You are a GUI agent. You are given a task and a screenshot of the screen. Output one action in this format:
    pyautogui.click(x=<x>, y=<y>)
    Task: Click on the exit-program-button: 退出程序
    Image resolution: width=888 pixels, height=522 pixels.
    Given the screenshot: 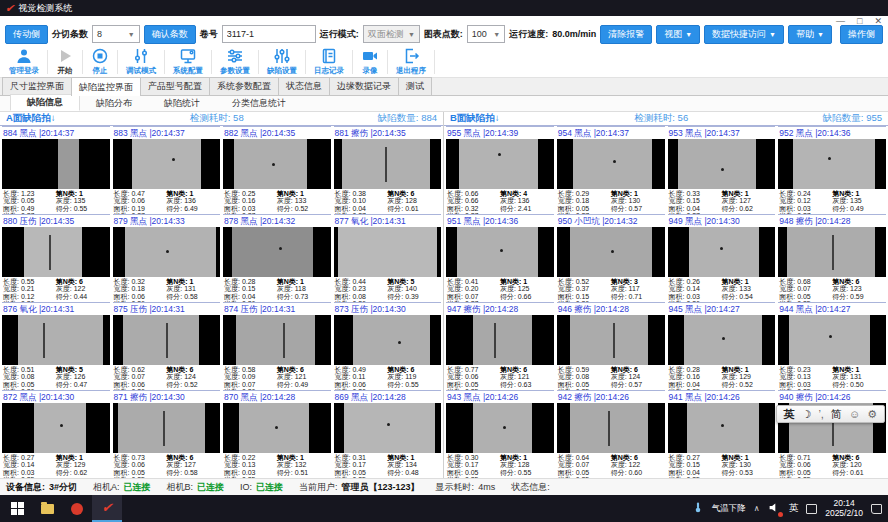 What is the action you would take?
    pyautogui.click(x=411, y=62)
    